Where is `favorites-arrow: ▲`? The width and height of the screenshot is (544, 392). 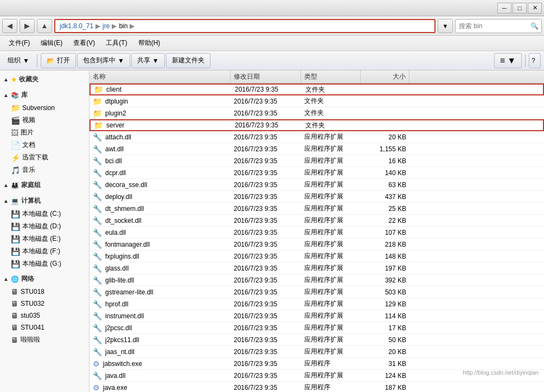 favorites-arrow: ▲ is located at coordinates (6, 79).